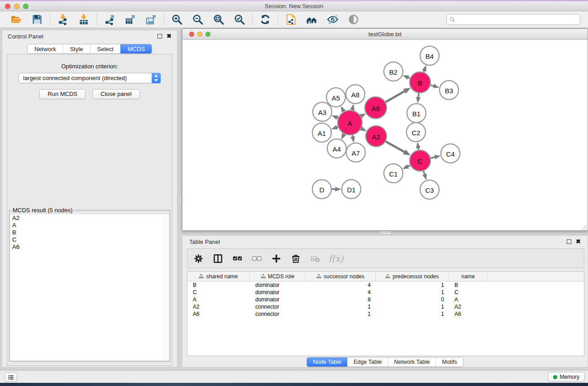 This screenshot has height=386, width=588. I want to click on close-window-button, so click(8, 6).